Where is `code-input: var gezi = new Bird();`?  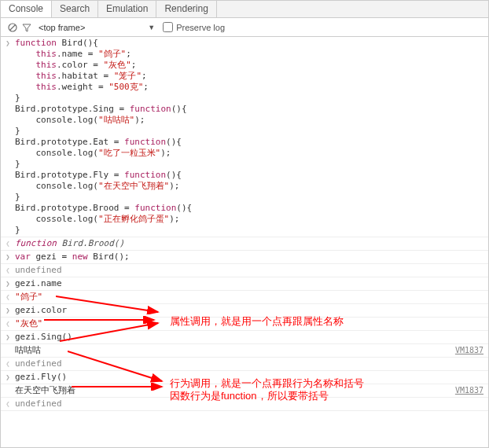 code-input: var gezi = new Bird(); is located at coordinates (252, 257).